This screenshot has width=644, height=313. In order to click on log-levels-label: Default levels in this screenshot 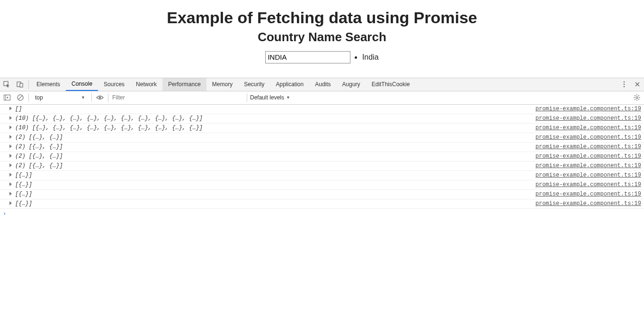, I will do `click(267, 98)`.